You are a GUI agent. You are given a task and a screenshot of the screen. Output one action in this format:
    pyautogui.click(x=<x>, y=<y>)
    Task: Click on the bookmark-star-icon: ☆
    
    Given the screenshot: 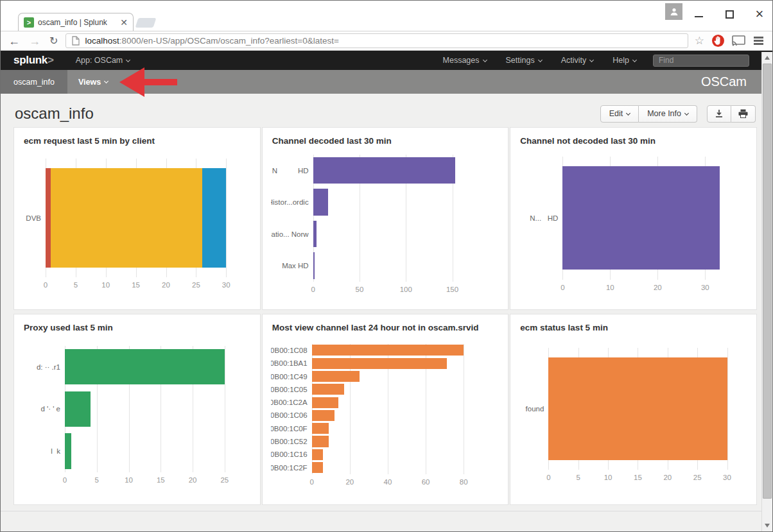 What is the action you would take?
    pyautogui.click(x=700, y=41)
    